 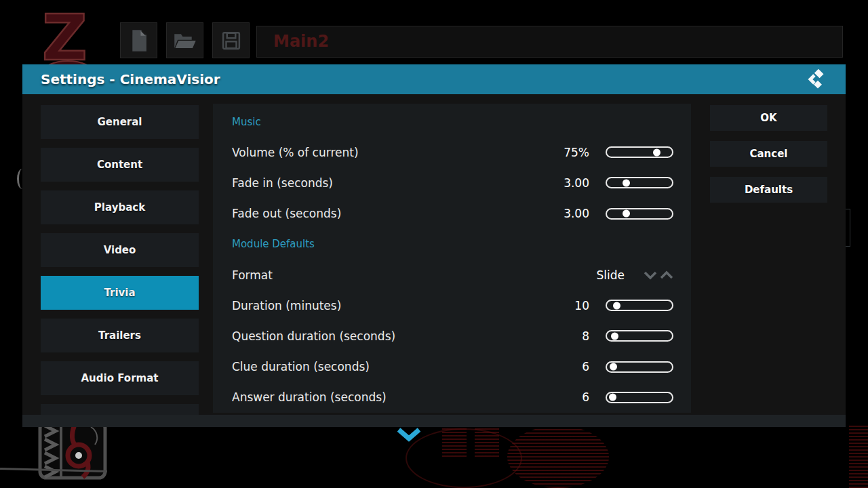 I want to click on setting-row: Duration (minutes)10, so click(x=453, y=305).